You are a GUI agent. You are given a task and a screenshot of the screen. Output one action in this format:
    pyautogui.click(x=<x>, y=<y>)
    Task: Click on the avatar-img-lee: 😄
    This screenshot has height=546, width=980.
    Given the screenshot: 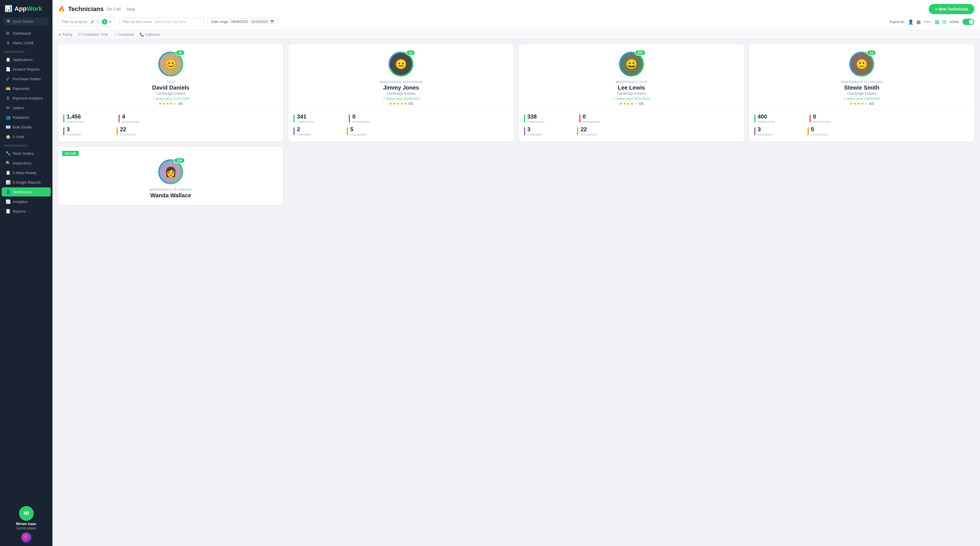 What is the action you would take?
    pyautogui.click(x=632, y=64)
    